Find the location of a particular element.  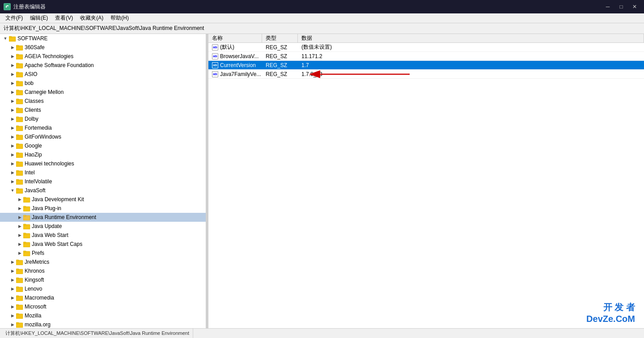

tree-item: ▶ IntelVolatile is located at coordinates (103, 182).